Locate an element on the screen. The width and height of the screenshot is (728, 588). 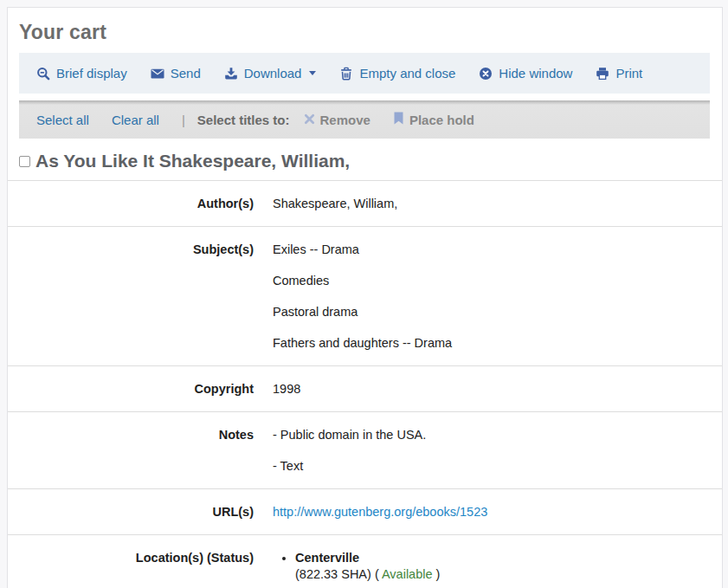
remove-label: Remove is located at coordinates (345, 120).